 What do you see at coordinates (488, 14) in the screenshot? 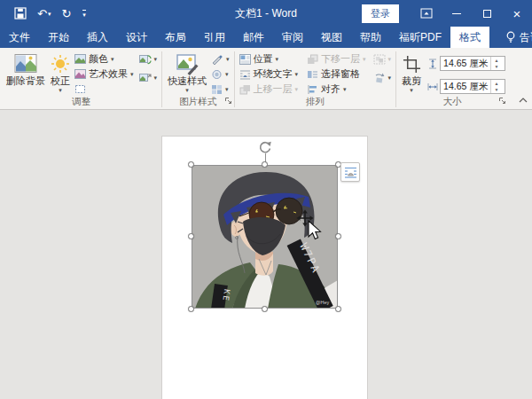
I see `maximize-icon` at bounding box center [488, 14].